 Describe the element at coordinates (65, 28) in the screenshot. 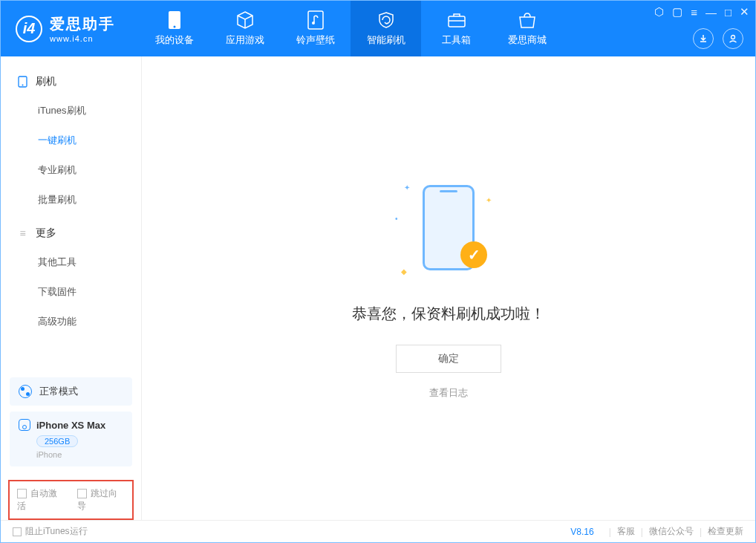

I see `logo-area: i4 爱思助手 www.i4.cn` at that location.